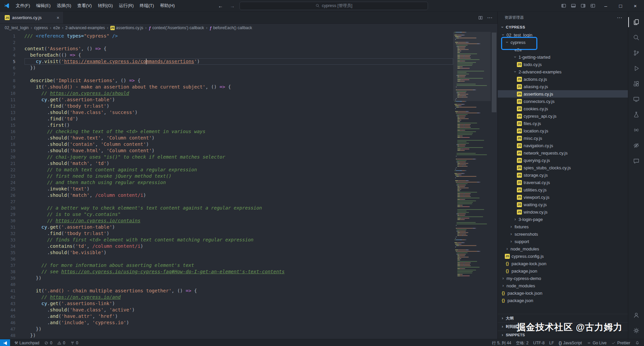 This screenshot has height=346, width=644. Describe the element at coordinates (105, 6) in the screenshot. I see `menu-go: 转到(G)` at that location.